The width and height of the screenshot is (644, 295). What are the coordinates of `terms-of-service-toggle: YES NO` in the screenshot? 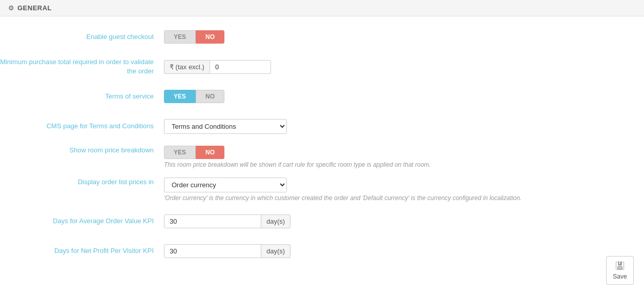 It's located at (404, 96).